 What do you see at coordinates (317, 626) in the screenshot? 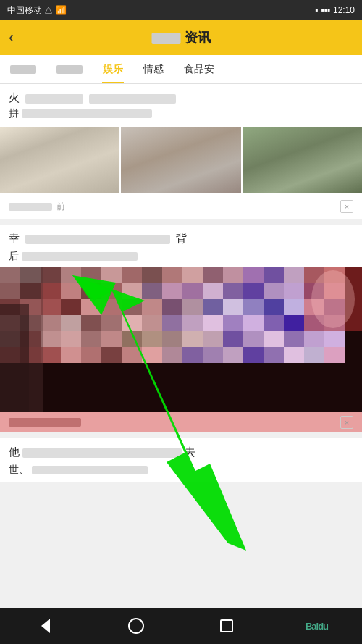
I see `baidu-logo-icon: Baidu` at bounding box center [317, 626].